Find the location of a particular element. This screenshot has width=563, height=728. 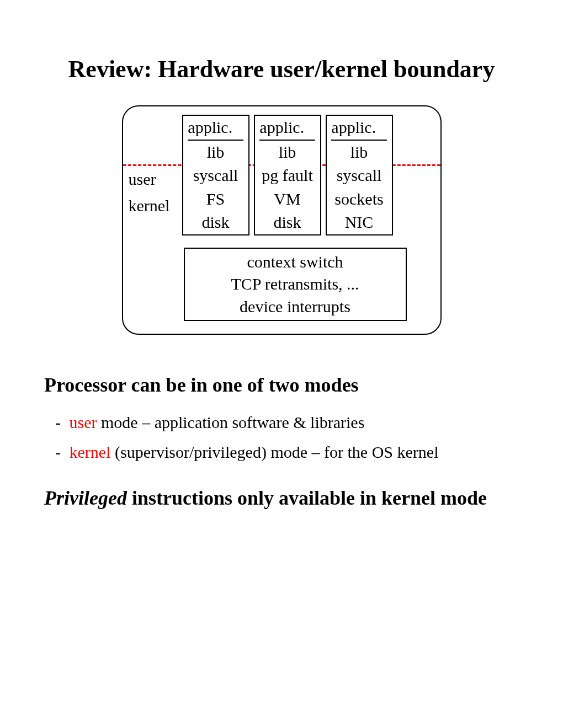

stack-0-trap: syscall is located at coordinates (216, 175).